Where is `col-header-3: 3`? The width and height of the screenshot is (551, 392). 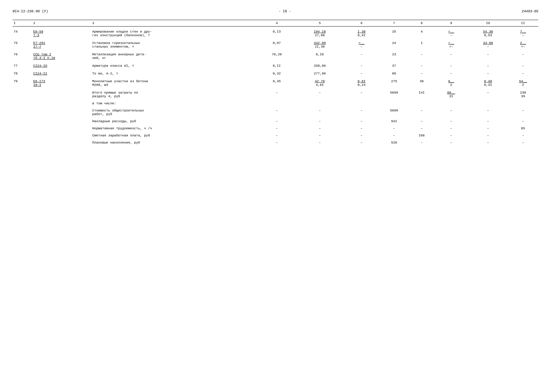
col-header-3: 3 is located at coordinates (175, 23).